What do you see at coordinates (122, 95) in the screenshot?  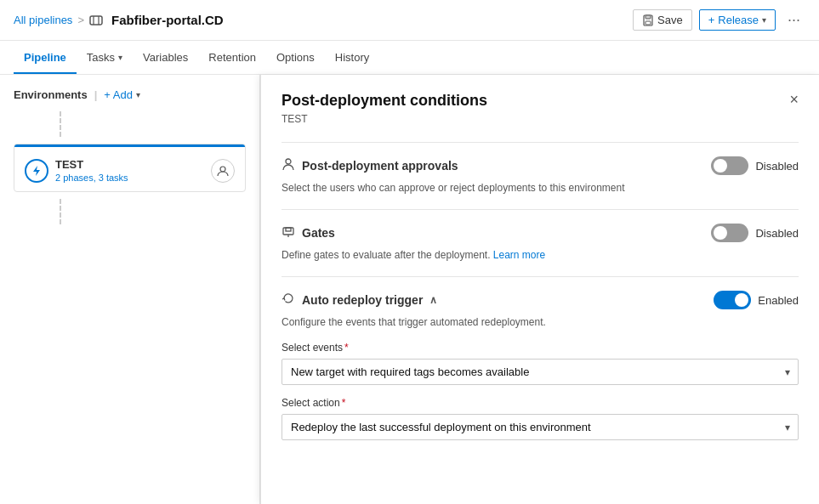 I see `add-environment-button: + Add ▾` at bounding box center [122, 95].